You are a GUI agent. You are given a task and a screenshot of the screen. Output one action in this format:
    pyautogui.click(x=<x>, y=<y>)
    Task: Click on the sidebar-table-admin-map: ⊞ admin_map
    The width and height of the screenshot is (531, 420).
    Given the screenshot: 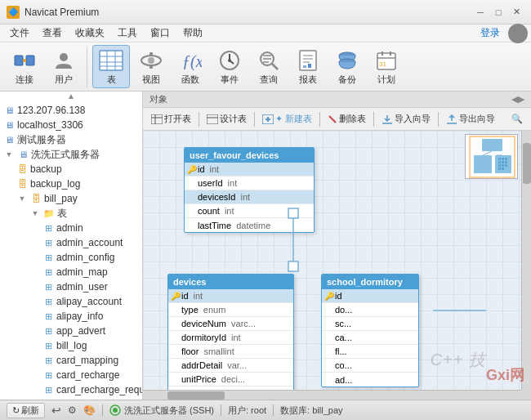 What is the action you would take?
    pyautogui.click(x=71, y=272)
    